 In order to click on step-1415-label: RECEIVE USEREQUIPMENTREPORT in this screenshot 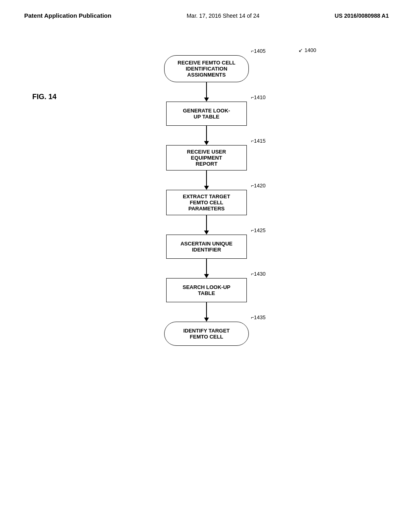, I will do `click(206, 158)`.